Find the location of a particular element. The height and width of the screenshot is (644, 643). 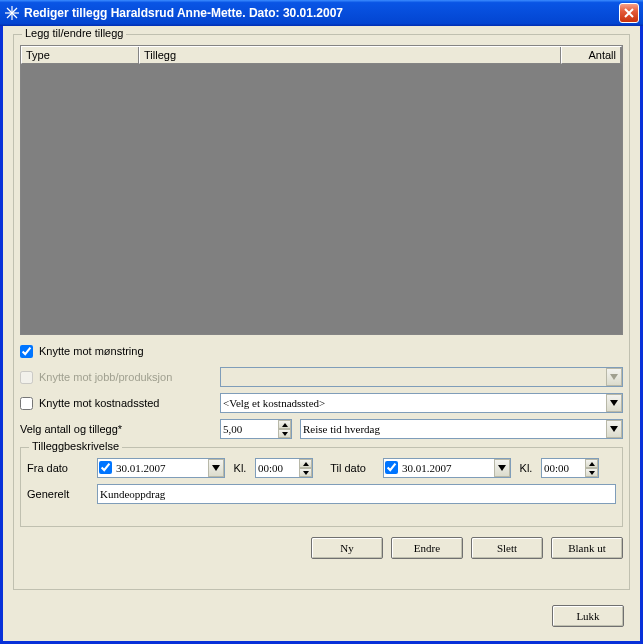

spin-fra-kl-down is located at coordinates (306, 472).